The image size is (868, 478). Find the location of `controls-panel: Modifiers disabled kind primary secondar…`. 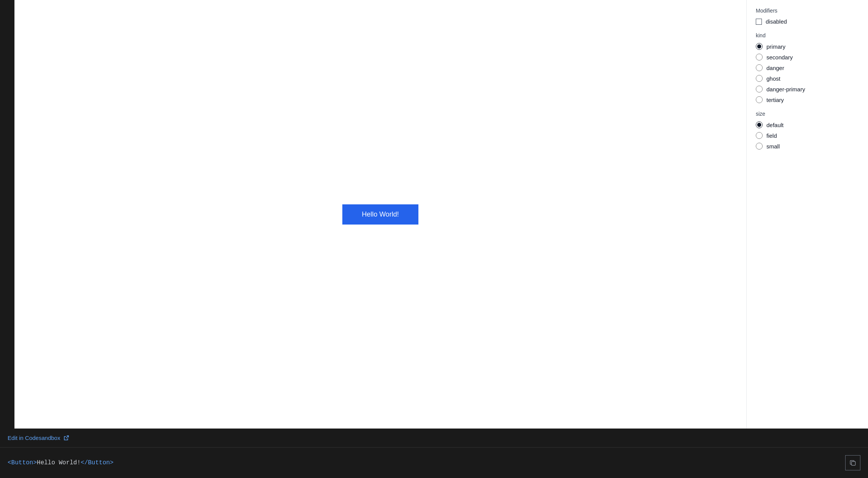

controls-panel: Modifiers disabled kind primary secondar… is located at coordinates (807, 214).